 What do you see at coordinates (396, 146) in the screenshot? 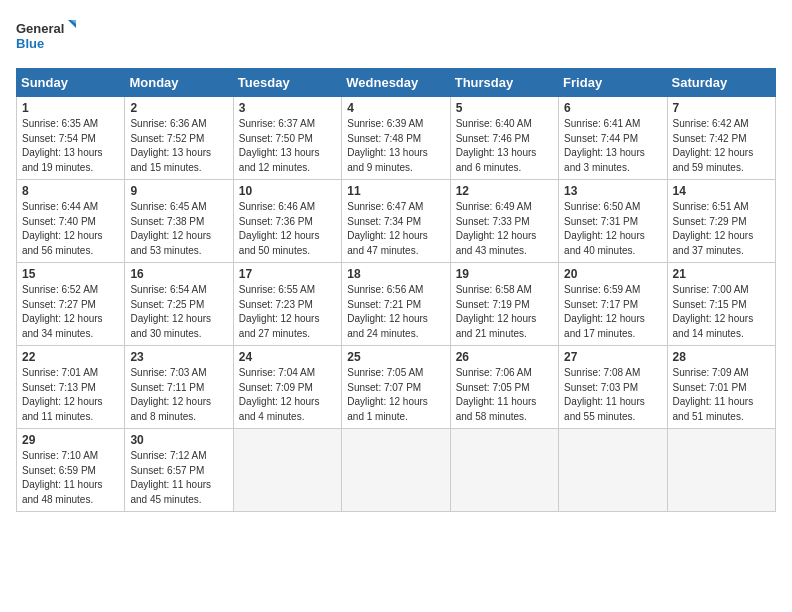
I see `cell-info: Sunrise: 6:39 AMSunset: 7:48 PMDaylight:…` at bounding box center [396, 146].